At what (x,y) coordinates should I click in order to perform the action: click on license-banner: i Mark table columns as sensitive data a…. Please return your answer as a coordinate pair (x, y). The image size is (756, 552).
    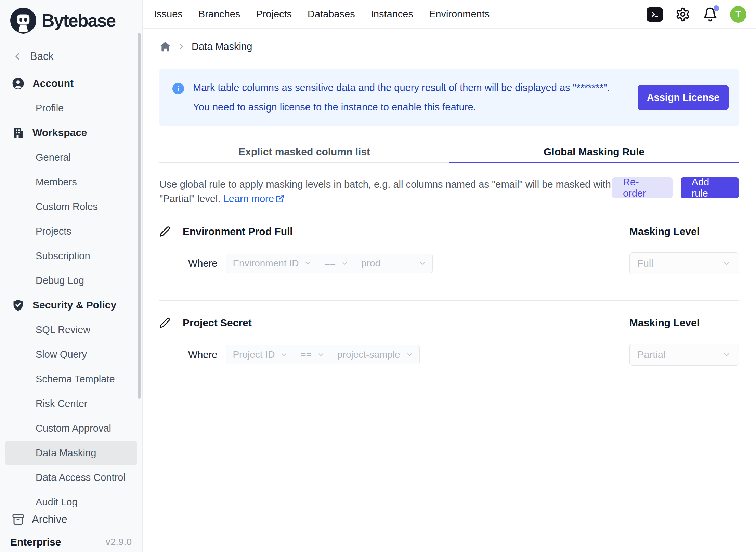
    Looking at the image, I should click on (449, 97).